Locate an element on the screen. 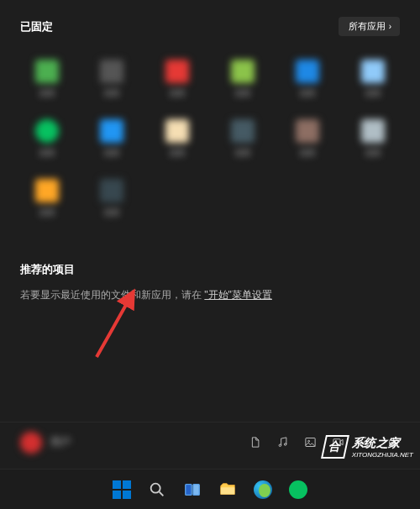  footer-icons is located at coordinates (324, 442).